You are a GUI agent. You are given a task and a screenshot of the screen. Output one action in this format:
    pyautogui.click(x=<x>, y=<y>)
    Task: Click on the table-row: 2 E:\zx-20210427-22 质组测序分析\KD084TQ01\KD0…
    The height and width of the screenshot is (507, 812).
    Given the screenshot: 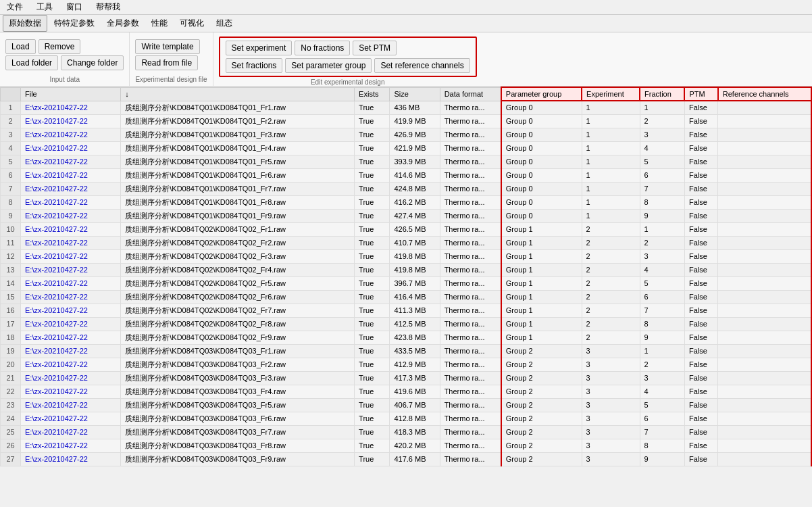 What is the action you would take?
    pyautogui.click(x=407, y=121)
    